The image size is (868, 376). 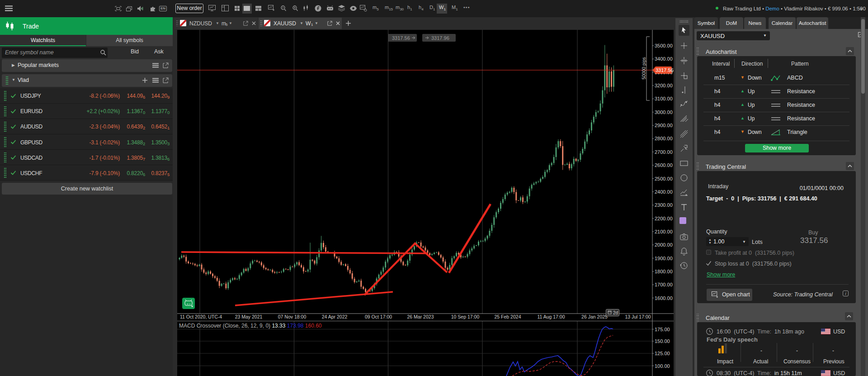 I want to click on svg-text: 13 Jul 17:00, so click(x=637, y=317).